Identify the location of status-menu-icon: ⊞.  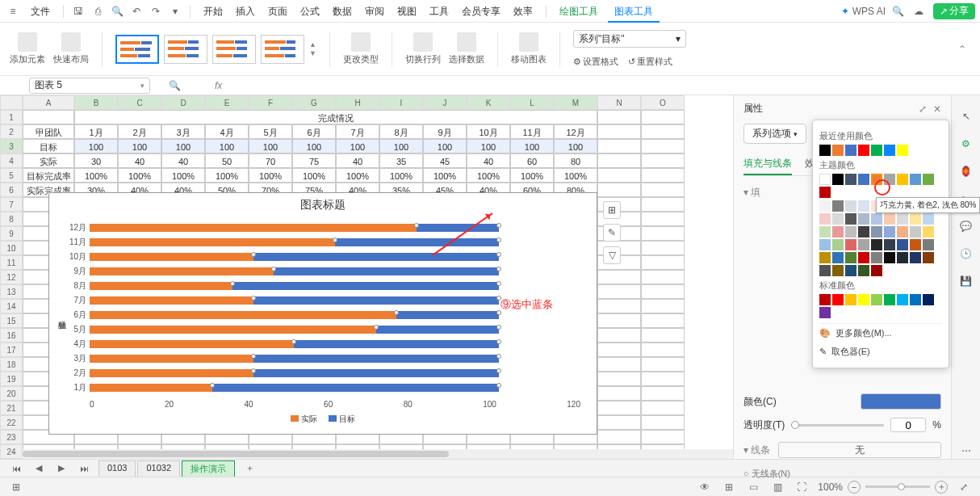
(16, 487).